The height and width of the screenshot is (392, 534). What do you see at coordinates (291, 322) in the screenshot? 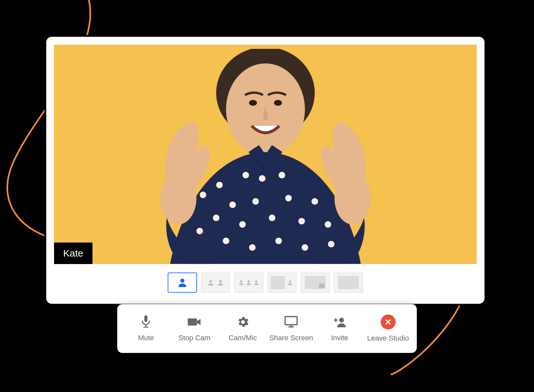
I see `monitor-icon` at bounding box center [291, 322].